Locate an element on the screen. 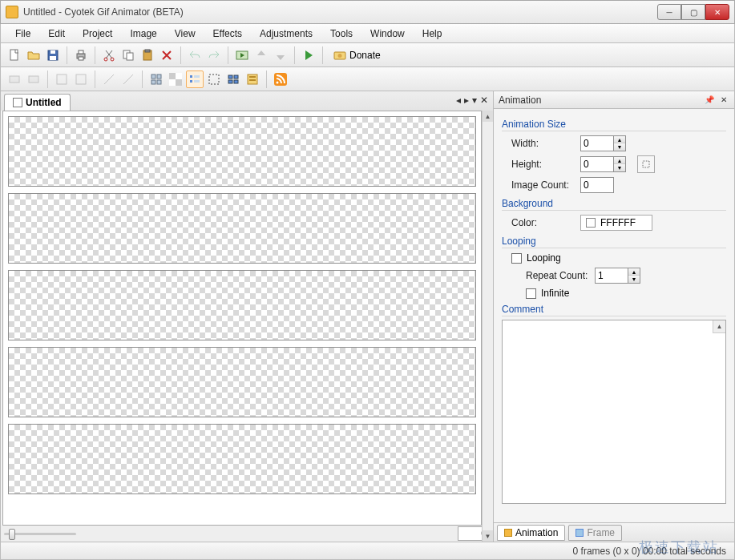 The width and height of the screenshot is (735, 560). tool-e is located at coordinates (109, 79).